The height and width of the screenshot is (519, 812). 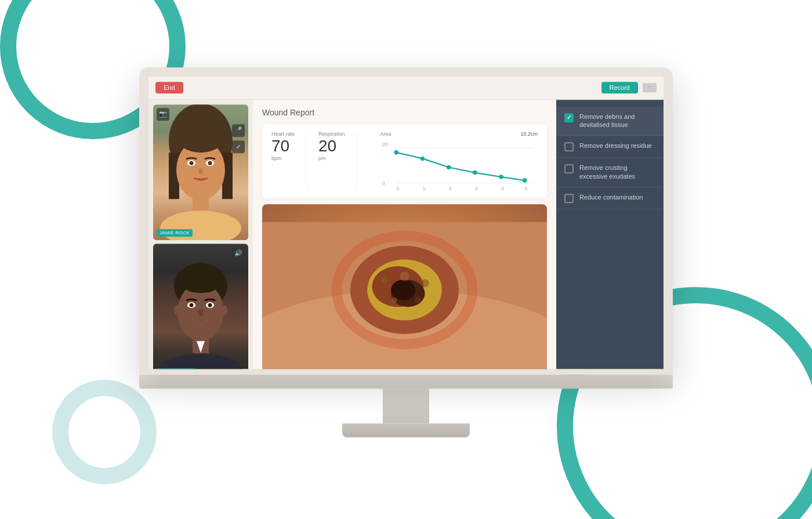 I want to click on vitals-card: Heart rate 70 bpm Respiration 20 pm, so click(x=405, y=161).